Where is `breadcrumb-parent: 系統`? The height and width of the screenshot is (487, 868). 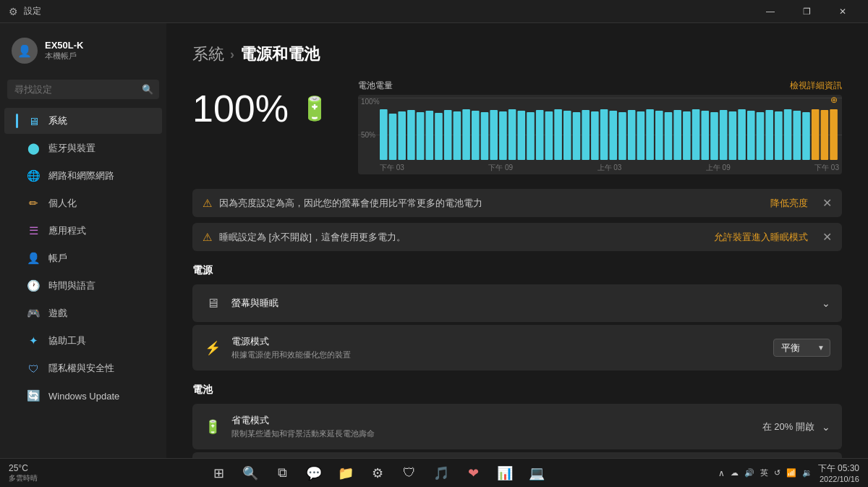 breadcrumb-parent: 系統 is located at coordinates (208, 54).